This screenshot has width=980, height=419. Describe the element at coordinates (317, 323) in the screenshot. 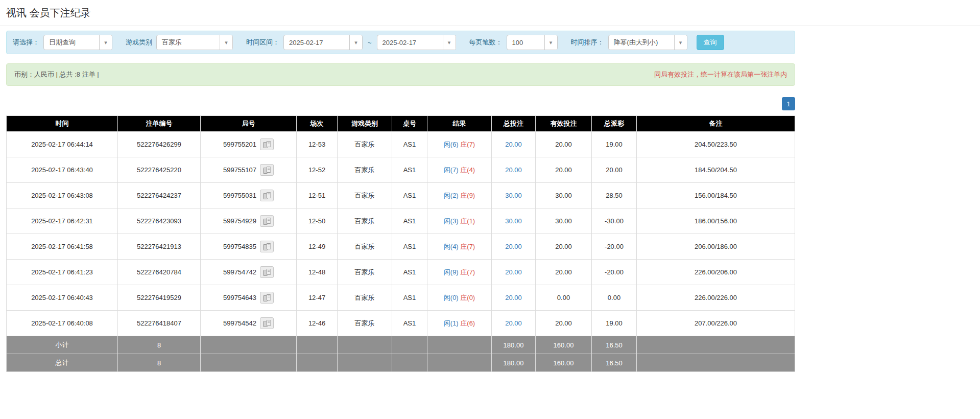

I see `session-cell: 12-46` at that location.